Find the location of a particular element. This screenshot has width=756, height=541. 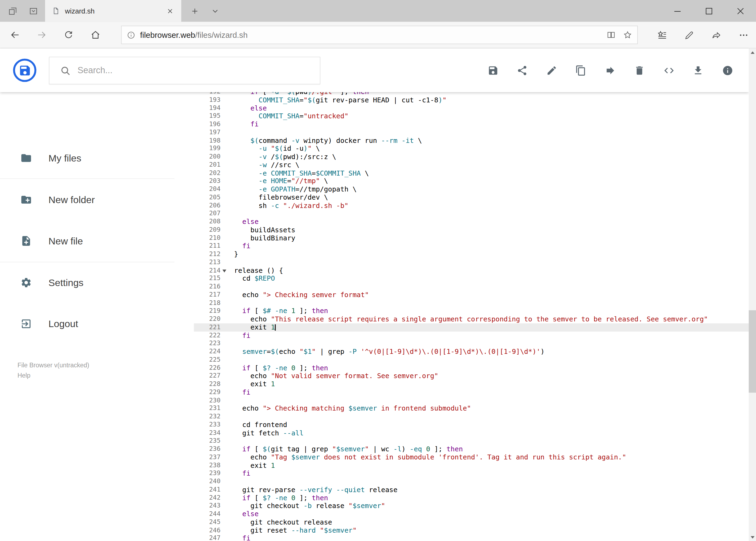

tab-preview-button is located at coordinates (33, 11).